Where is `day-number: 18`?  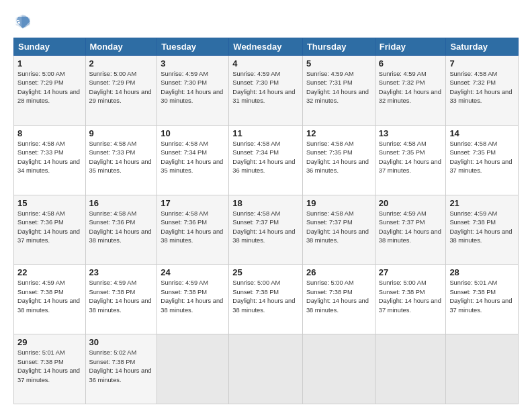
day-number: 18 is located at coordinates (266, 203).